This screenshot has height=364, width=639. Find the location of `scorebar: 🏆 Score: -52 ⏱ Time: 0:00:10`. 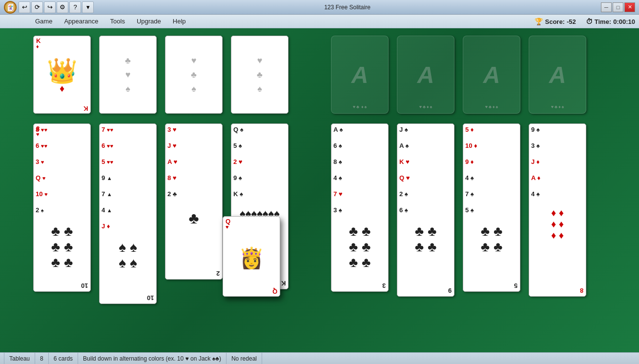

scorebar: 🏆 Score: -52 ⏱ Time: 0:00:10 is located at coordinates (585, 21).